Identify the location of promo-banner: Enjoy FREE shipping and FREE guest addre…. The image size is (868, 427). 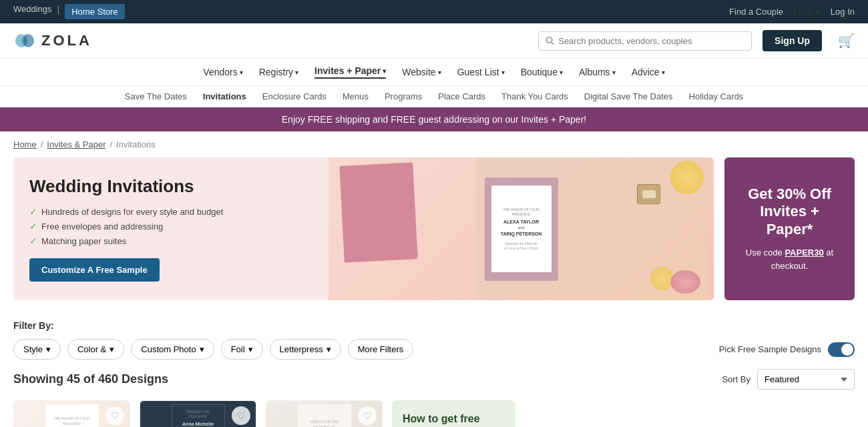
(434, 119).